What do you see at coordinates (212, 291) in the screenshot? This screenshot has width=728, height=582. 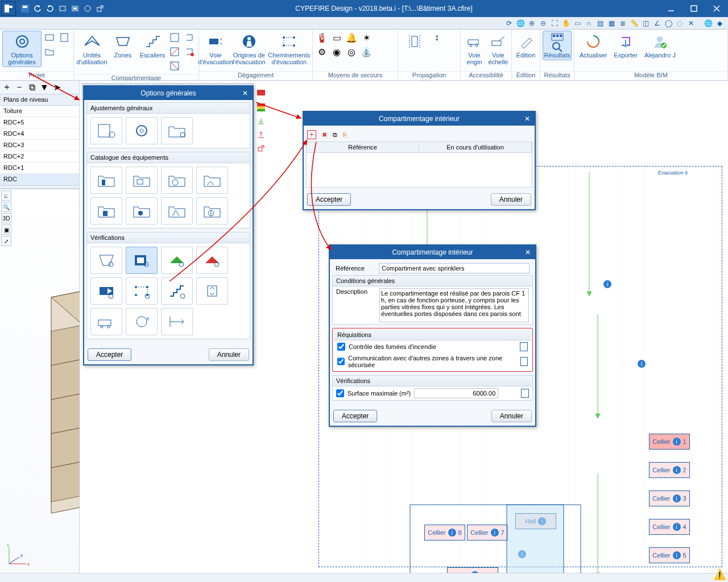 I see `ver-lift-icon` at bounding box center [212, 291].